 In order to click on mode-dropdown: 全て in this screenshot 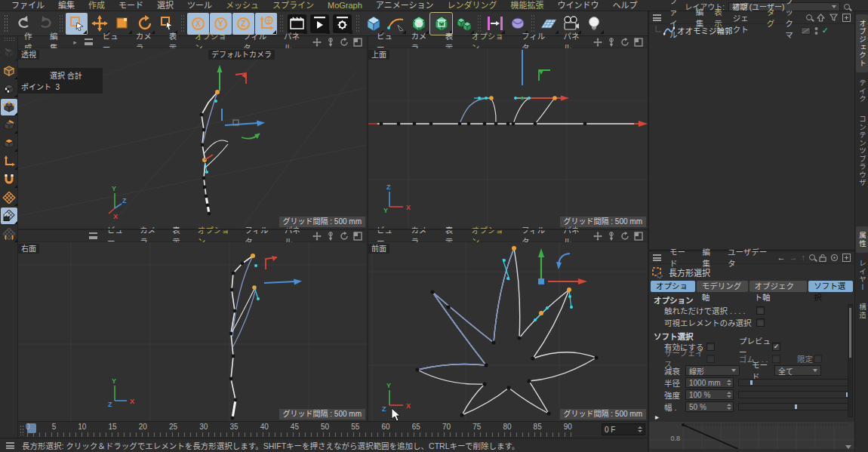, I will do `click(798, 371)`.